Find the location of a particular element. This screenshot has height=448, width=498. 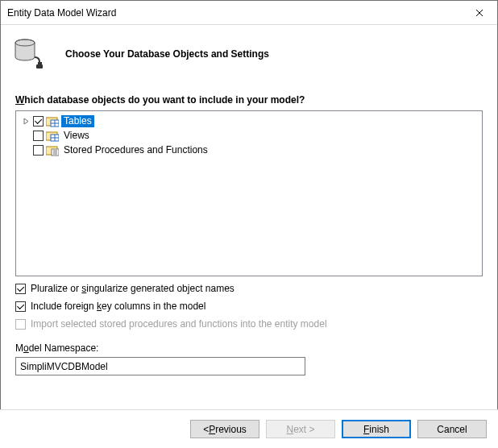

wizard-header: Choose Your Database Objects and Setting… is located at coordinates (249, 52).